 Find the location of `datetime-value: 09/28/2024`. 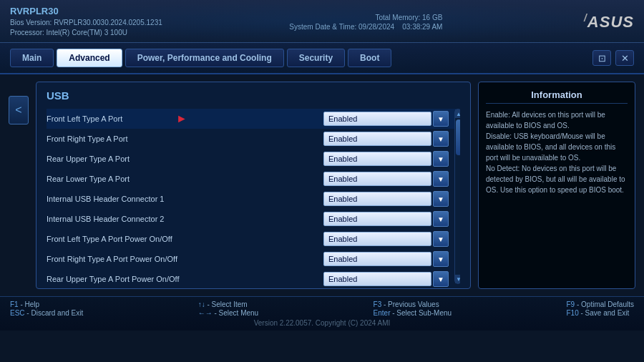

datetime-value: 09/28/2024 is located at coordinates (376, 27).